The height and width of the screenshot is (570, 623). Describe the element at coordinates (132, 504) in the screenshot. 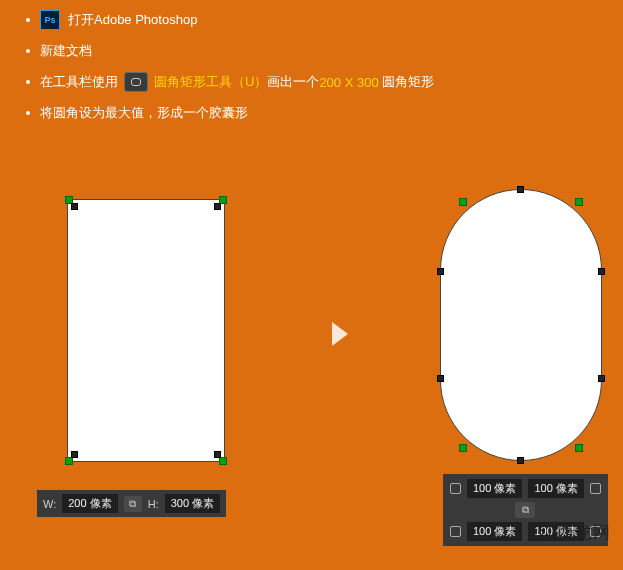

I see `width-height-panel: W: 200 像素 ⧉ H: 300 像素` at that location.